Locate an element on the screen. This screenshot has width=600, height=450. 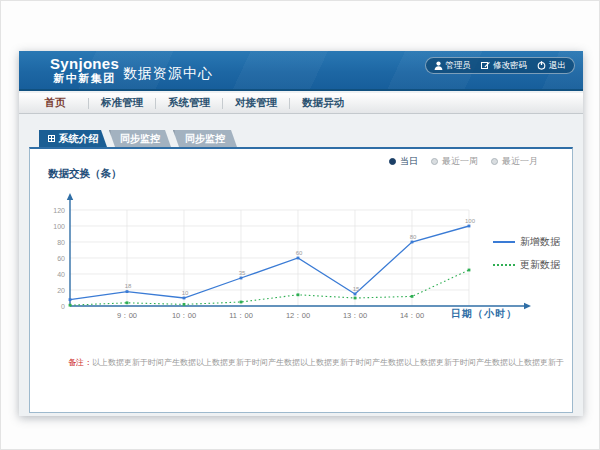
footnote-label: 备注： is located at coordinates (80, 362).